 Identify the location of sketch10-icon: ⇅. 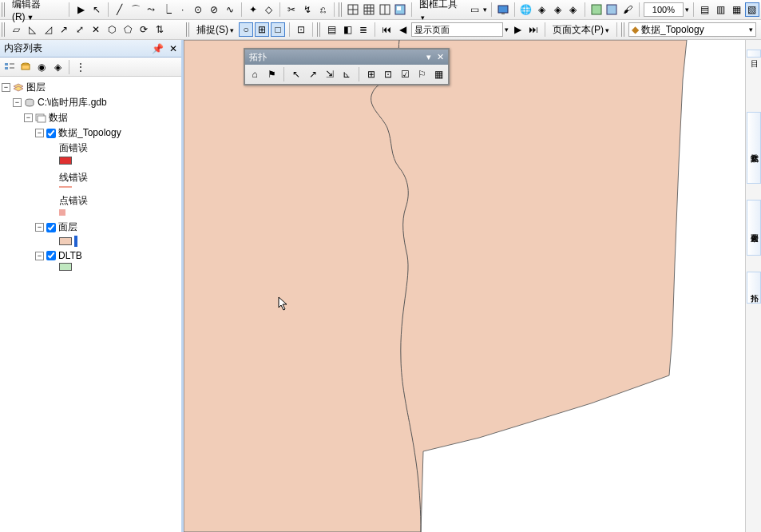
(160, 30).